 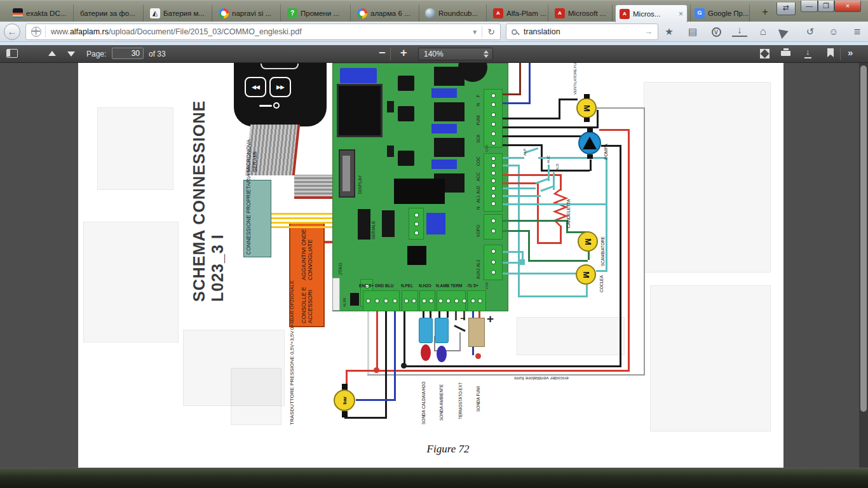 I want to click on new-tab-button: +, so click(x=765, y=13).